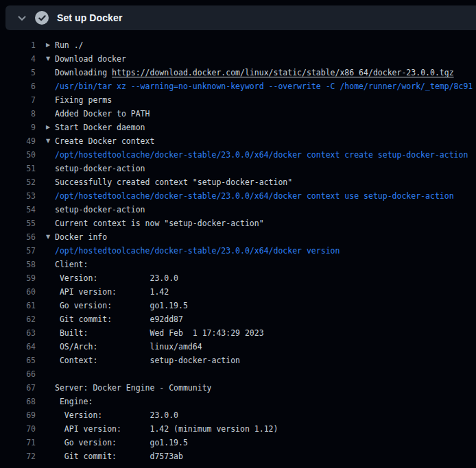  I want to click on log-line: 64 OS/Arch: linux/amd64, so click(238, 347).